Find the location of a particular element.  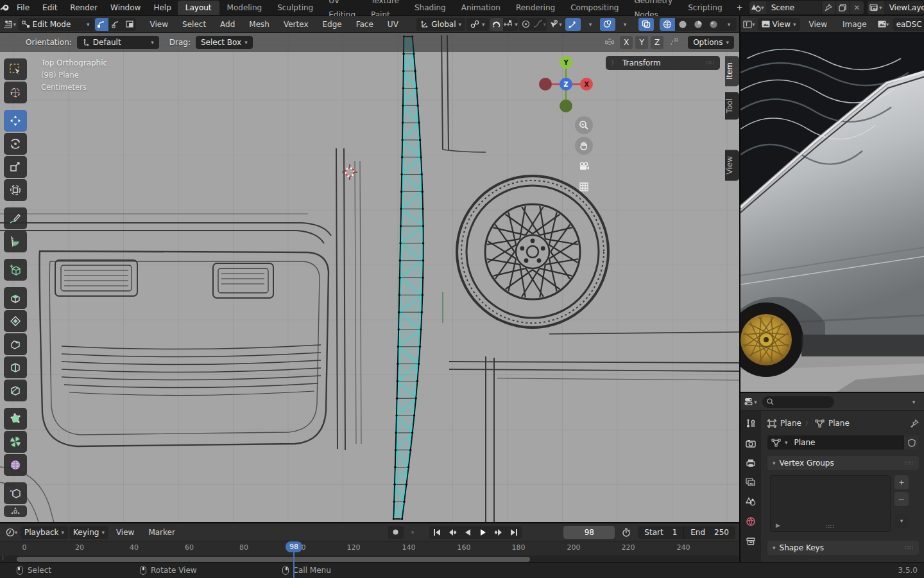

jump-to-start-icon is located at coordinates (437, 532).